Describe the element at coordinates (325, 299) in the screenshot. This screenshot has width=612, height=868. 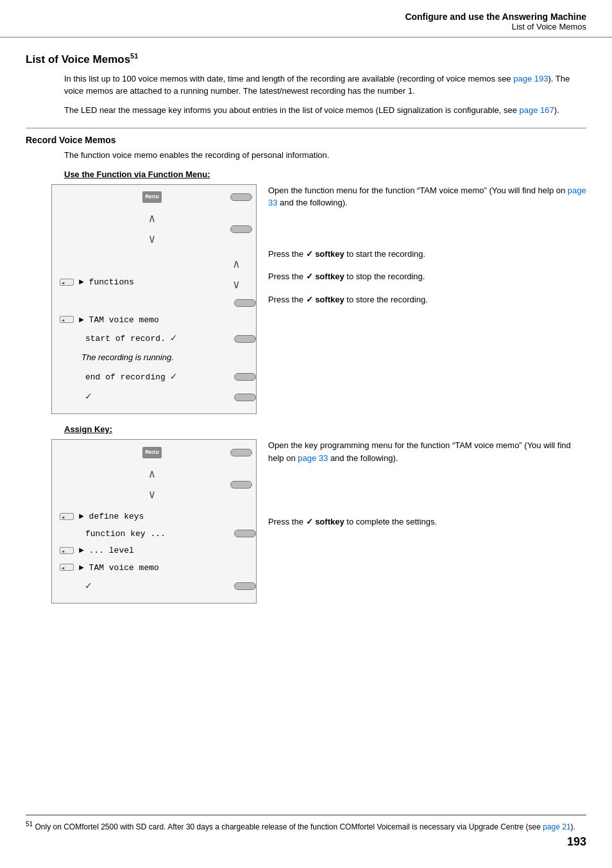
I see `step4-softkey: ✓ softkey` at that location.